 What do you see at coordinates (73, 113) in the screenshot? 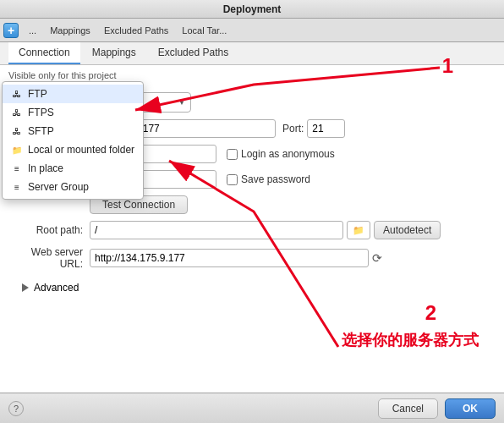
I see `dropdown-item-ftps: 🖧 FTPS` at bounding box center [73, 113].